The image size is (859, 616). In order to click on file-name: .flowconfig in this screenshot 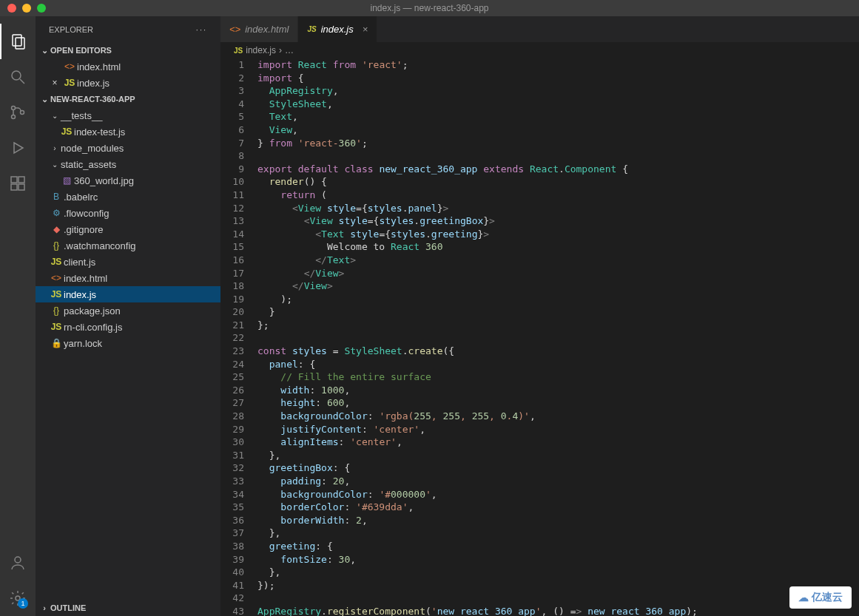, I will do `click(86, 213)`.